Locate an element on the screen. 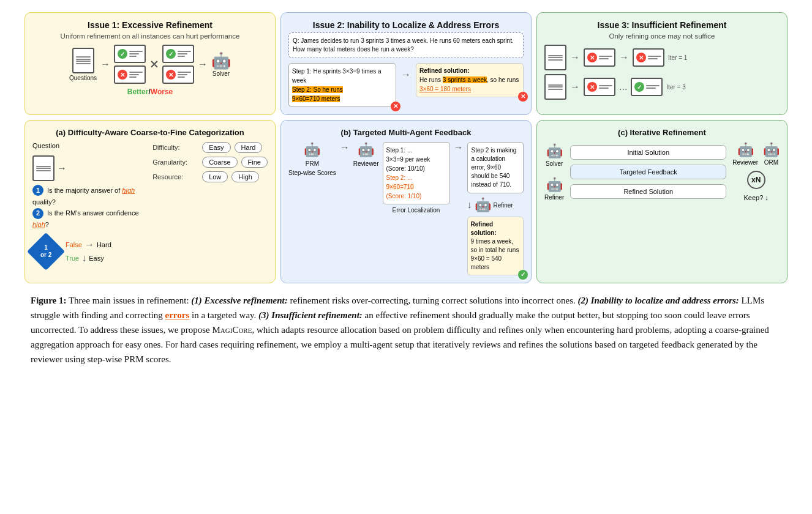 The height and width of the screenshot is (514, 812). pa-arrow-icon: → is located at coordinates (62, 168).